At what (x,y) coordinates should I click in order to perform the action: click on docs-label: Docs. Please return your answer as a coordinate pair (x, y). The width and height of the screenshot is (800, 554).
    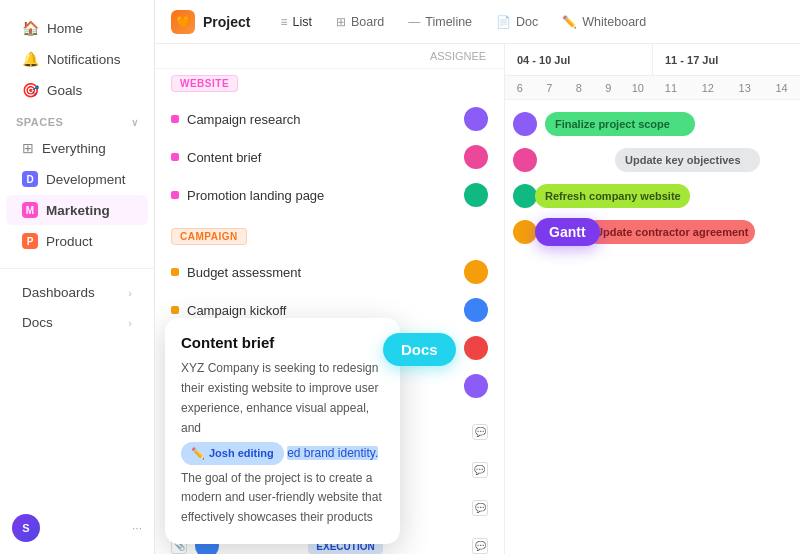
    Looking at the image, I should click on (38, 322).